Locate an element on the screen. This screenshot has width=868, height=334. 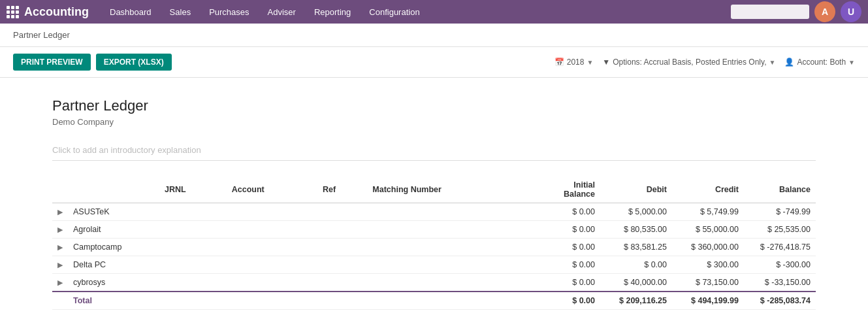
intro-placeholder-text: Click to add an introductory explanation is located at coordinates (127, 150).